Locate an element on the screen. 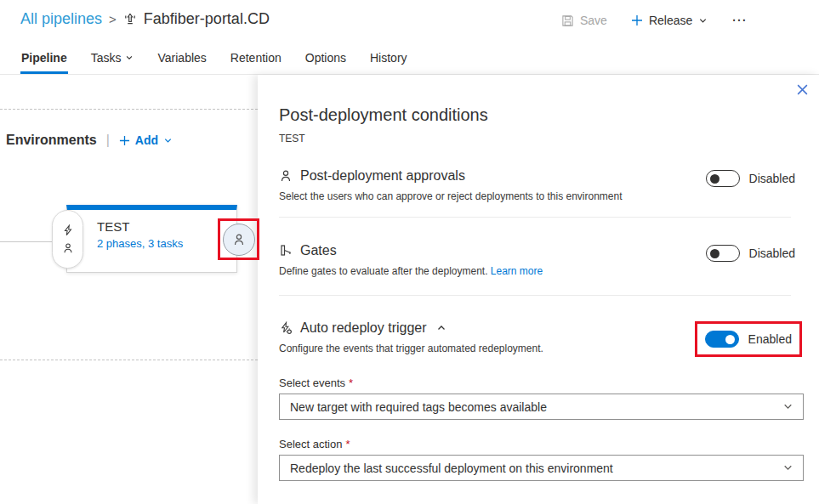 This screenshot has width=819, height=504. breadcrumb-all-pipelines-link: All pipelines is located at coordinates (61, 19).